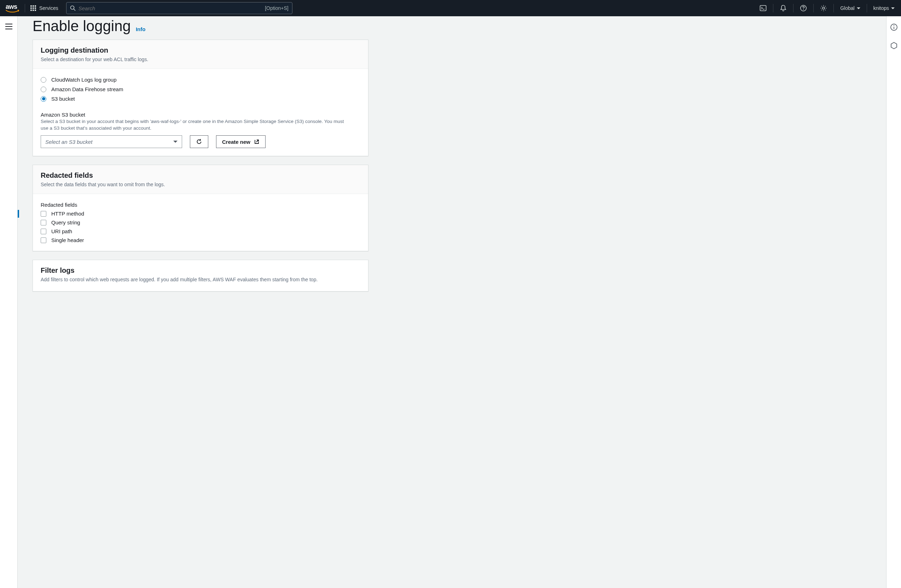 The image size is (901, 588). I want to click on radio-label: Amazon Data Firehose stream, so click(87, 89).